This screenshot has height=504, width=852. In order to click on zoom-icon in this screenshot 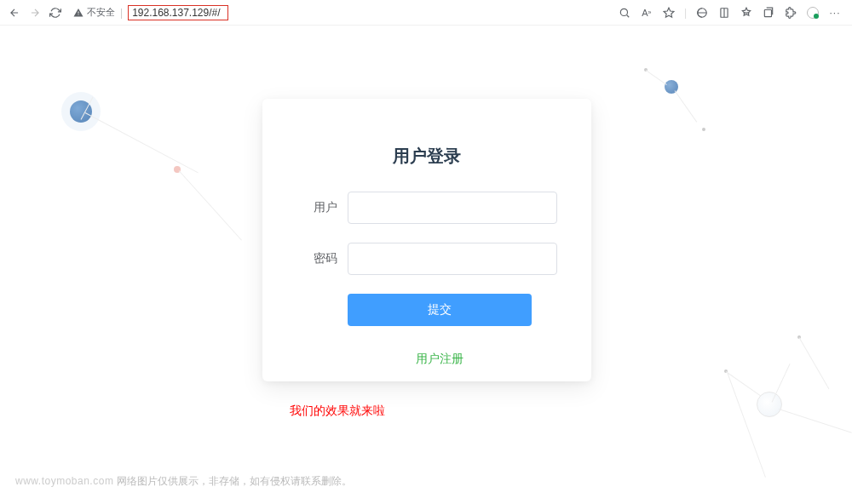, I will do `click(625, 13)`.